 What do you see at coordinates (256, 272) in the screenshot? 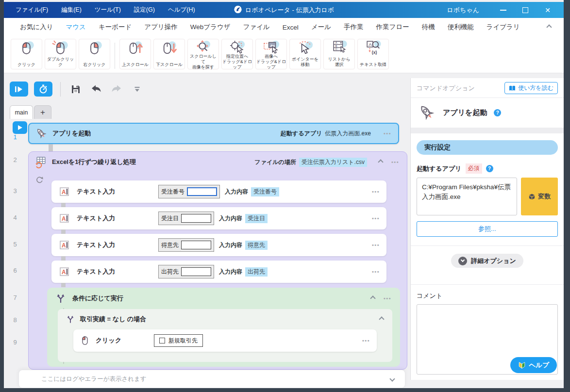
I see `param-value-chip: 出荷先` at bounding box center [256, 272].